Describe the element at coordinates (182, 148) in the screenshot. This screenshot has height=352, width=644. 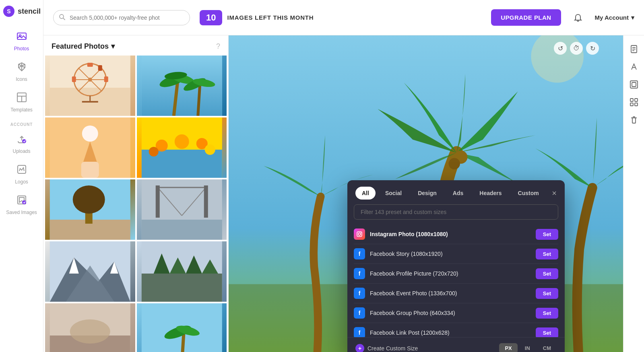
I see `photo-cell-flowers` at that location.